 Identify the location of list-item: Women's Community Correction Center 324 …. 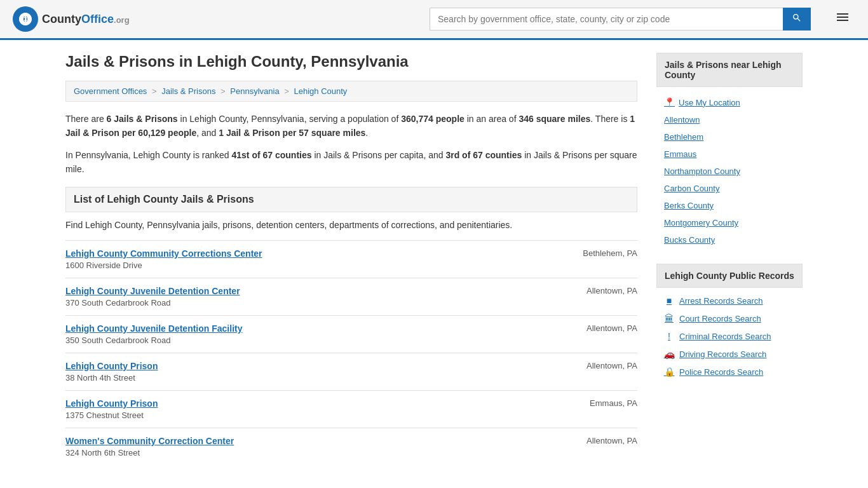
(351, 446).